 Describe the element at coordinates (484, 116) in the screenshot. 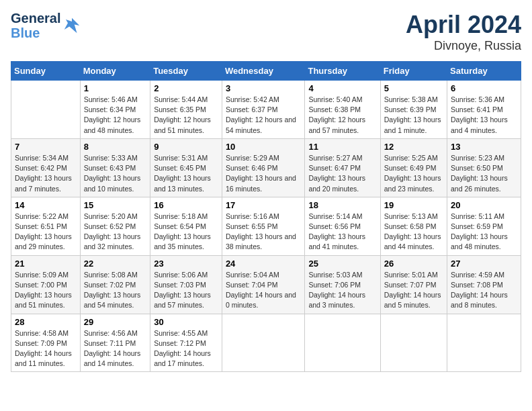

I see `day-content: Sunrise: 5:36 AM Sunset: 6:41 PM Dayligh…` at that location.